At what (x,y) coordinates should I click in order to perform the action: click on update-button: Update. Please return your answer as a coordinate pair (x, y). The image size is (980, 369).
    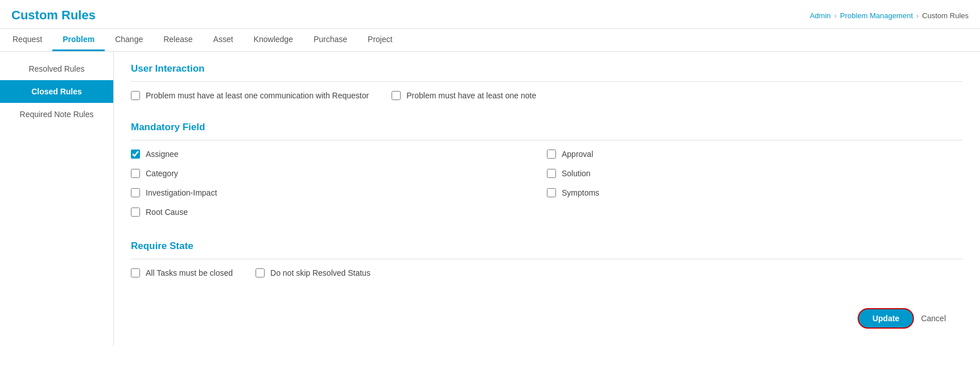
    Looking at the image, I should click on (886, 318).